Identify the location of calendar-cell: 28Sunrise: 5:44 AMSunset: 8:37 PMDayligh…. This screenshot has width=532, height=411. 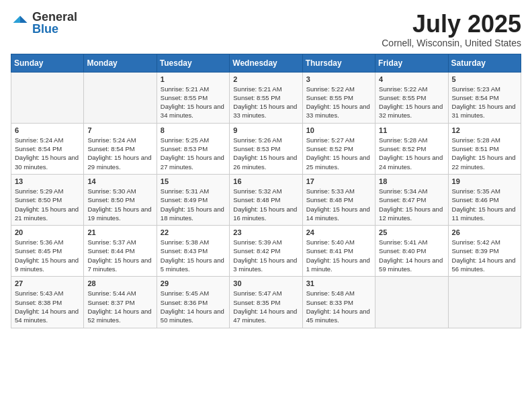
(120, 302).